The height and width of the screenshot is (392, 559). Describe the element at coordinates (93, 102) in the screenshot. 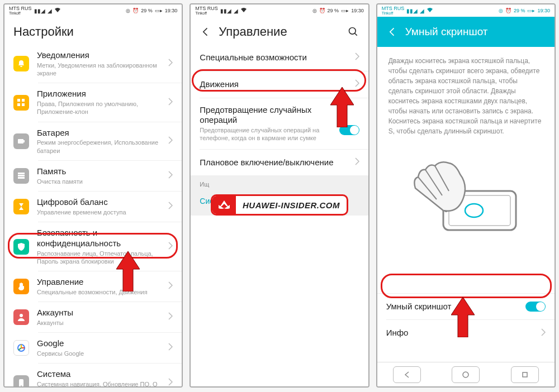

I see `settings-item-grid: Приложения Права, Приложения по умолчани…` at that location.